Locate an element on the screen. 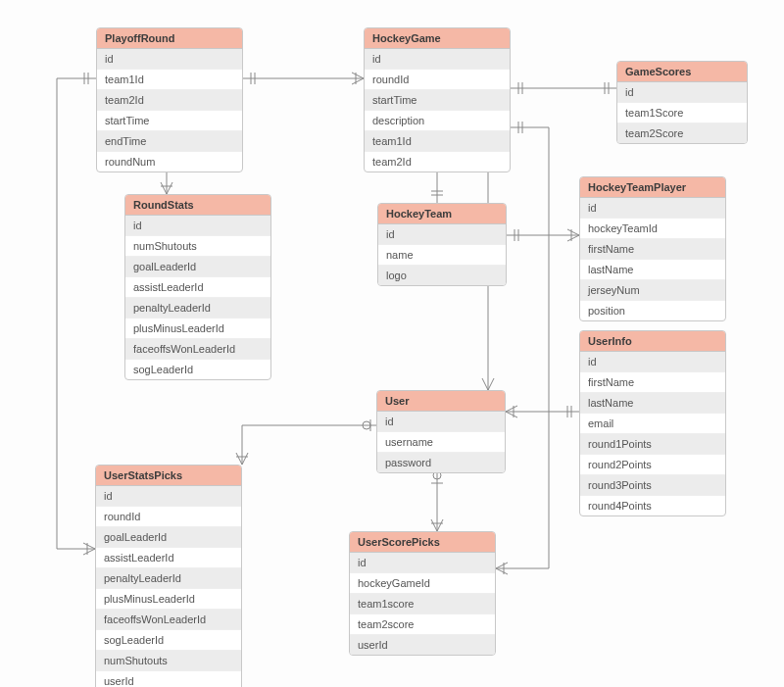  entity-userscorepicks: UserScorePicksidhockeyGameIdteam1scorete… is located at coordinates (422, 594).